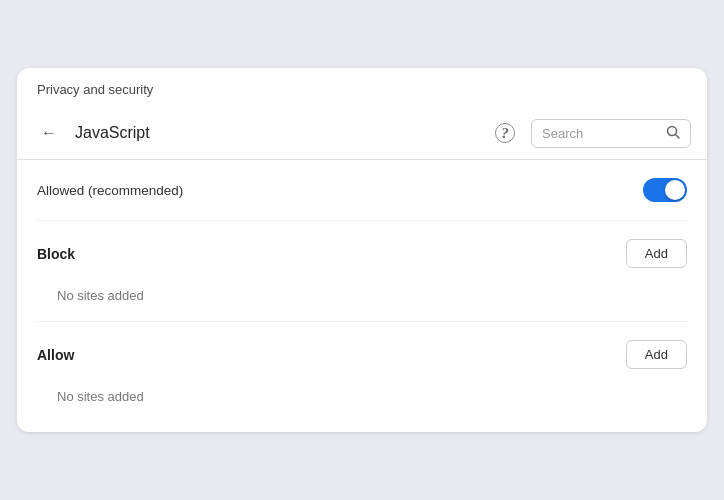  I want to click on allowed-label: Allowed (recommended), so click(110, 190).